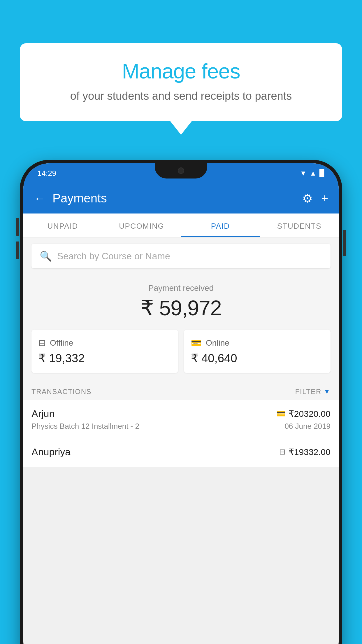  Describe the element at coordinates (181, 426) in the screenshot. I see `transaction-row-bottom: Physics Batch 12 Installment - 2 06 June…` at that location.